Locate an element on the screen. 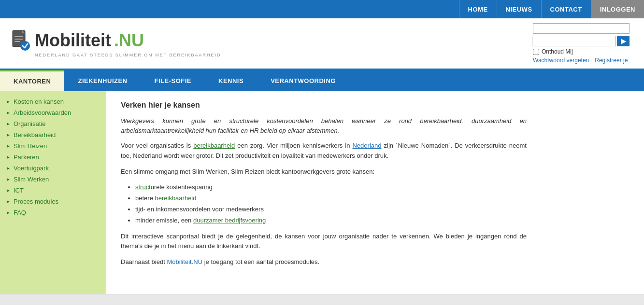 The image size is (644, 305). sidebar-label-faq: FAQ is located at coordinates (20, 212).